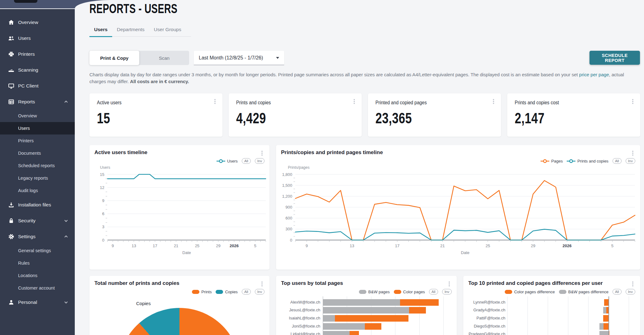  What do you see at coordinates (37, 86) in the screenshot?
I see `sidebar-item-pc-client: PC Client` at bounding box center [37, 86].